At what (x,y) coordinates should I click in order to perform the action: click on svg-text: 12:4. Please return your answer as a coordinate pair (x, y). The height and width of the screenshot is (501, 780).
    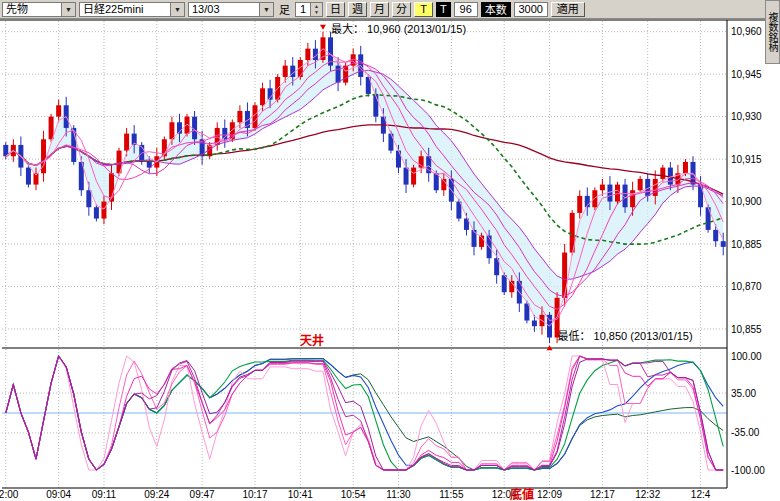
    Looking at the image, I should click on (701, 494).